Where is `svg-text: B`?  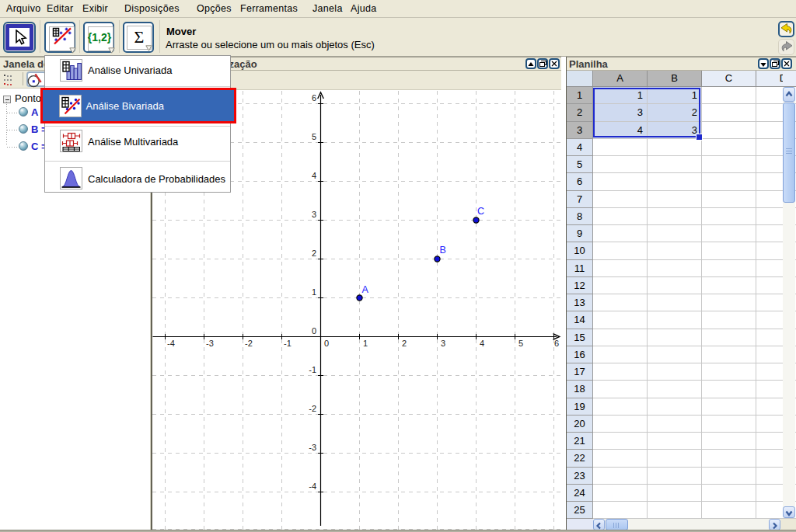
svg-text: B is located at coordinates (443, 250).